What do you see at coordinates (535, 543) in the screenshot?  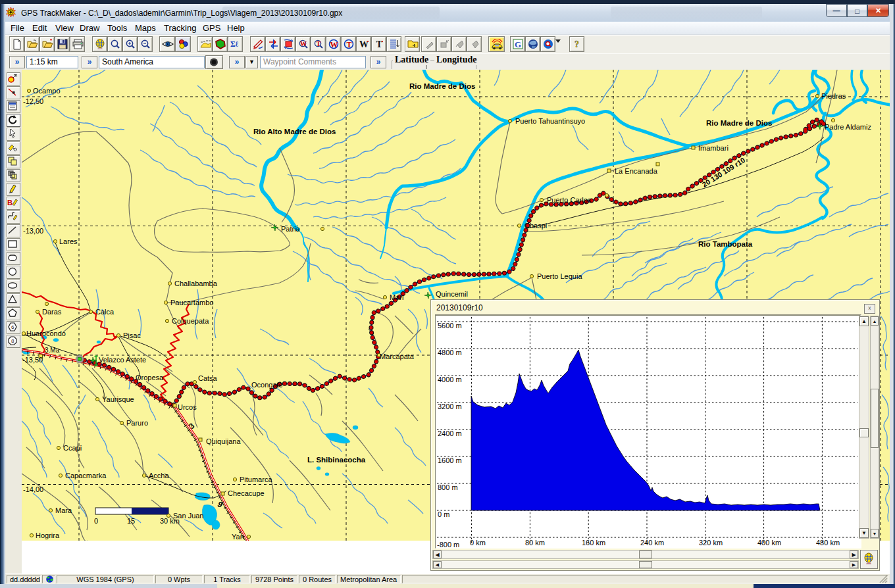 I see `svg-text: 80 km` at bounding box center [535, 543].